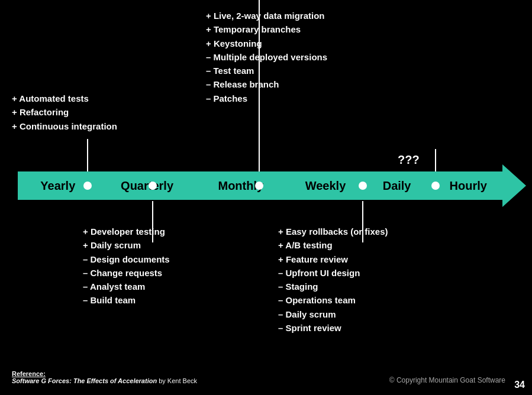 The width and height of the screenshot is (532, 395). I want to click on reference-label: Reference:, so click(28, 374).